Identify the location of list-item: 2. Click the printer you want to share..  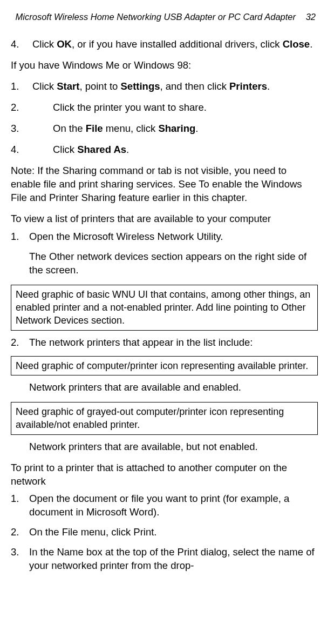
(164, 108).